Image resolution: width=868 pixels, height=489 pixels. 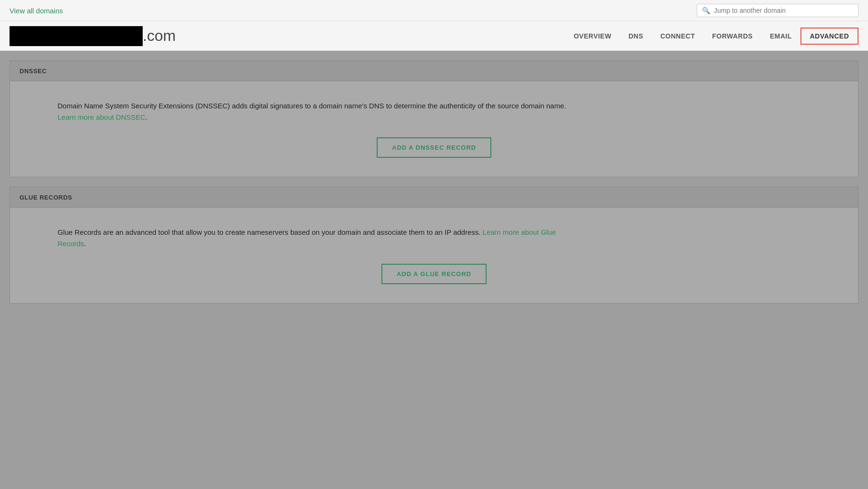 I want to click on search-container: 🔍, so click(x=778, y=10).